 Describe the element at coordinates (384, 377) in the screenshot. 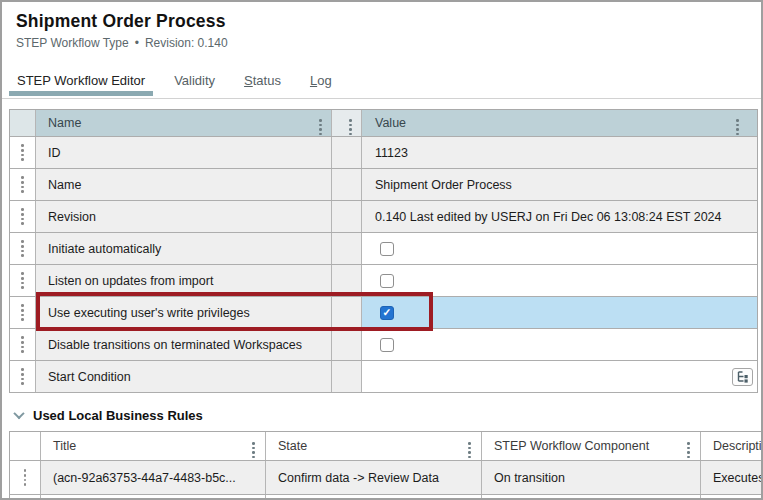

I see `property-row-start-condition: Start Condition` at that location.